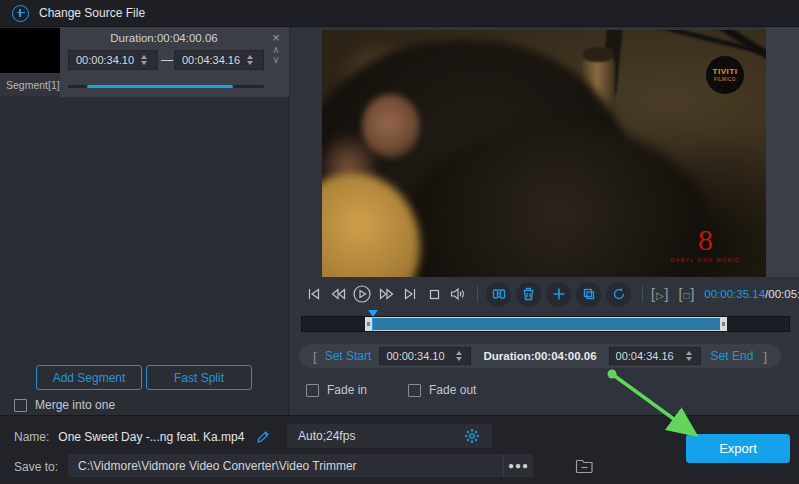  I want to click on trim-start-time-field, so click(425, 356).